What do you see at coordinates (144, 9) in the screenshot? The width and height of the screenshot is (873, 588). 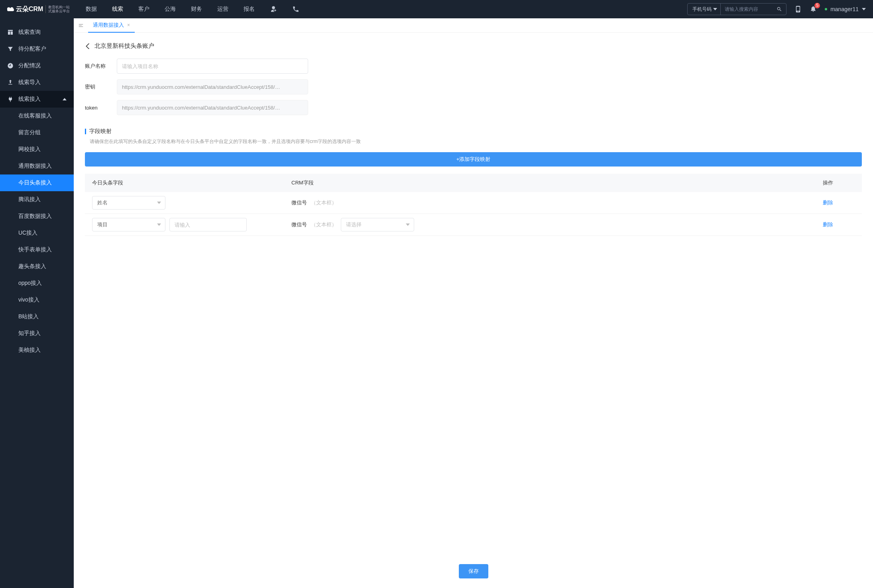 I see `nav-customer: 客户` at bounding box center [144, 9].